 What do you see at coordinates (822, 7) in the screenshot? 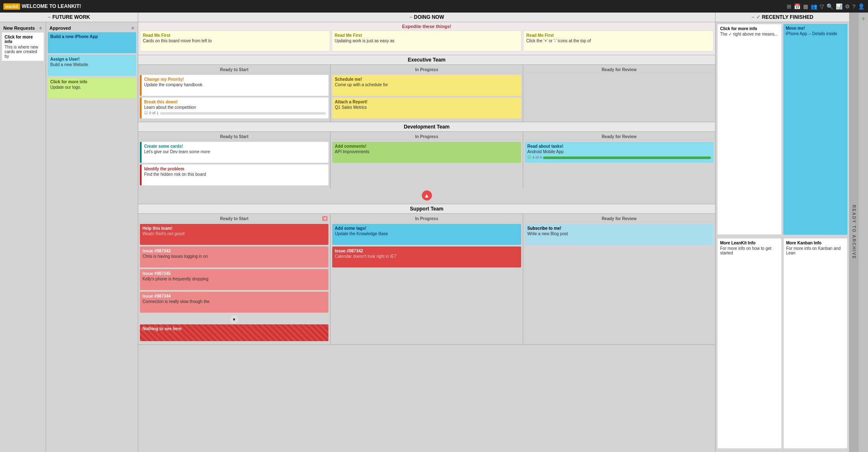
I see `filter-icon: ▽` at bounding box center [822, 7].